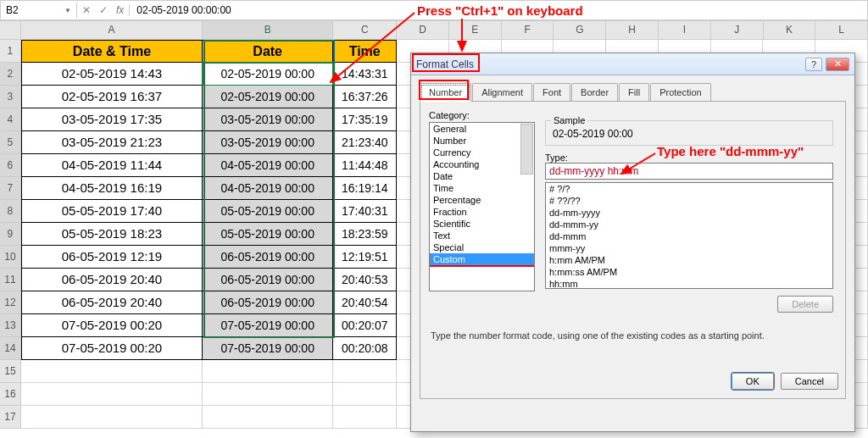 Image resolution: width=868 pixels, height=438 pixels. Describe the element at coordinates (481, 164) in the screenshot. I see `category-item: Accounting` at that location.